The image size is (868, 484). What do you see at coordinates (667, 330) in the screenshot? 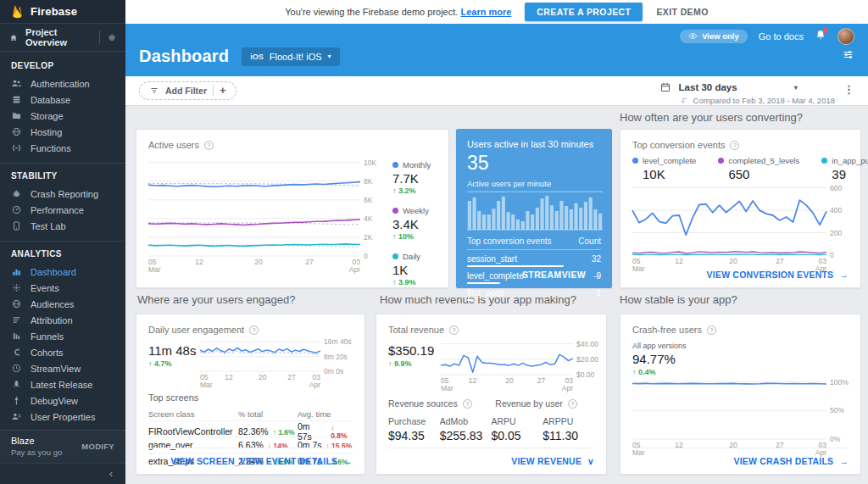
I see `card-title: Crash-free users` at bounding box center [667, 330].